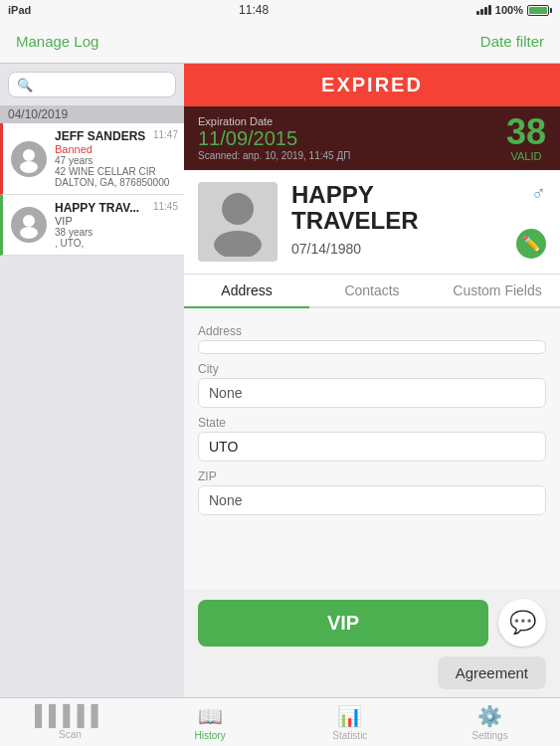 The width and height of the screenshot is (560, 746). I want to click on city-field: None, so click(372, 393).